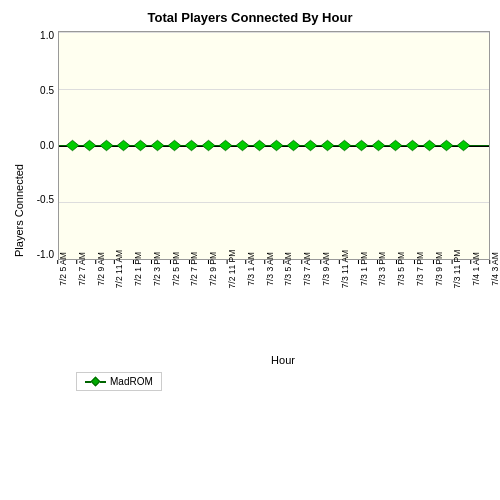  I want to click on y-tick: 0.5, so click(47, 91).